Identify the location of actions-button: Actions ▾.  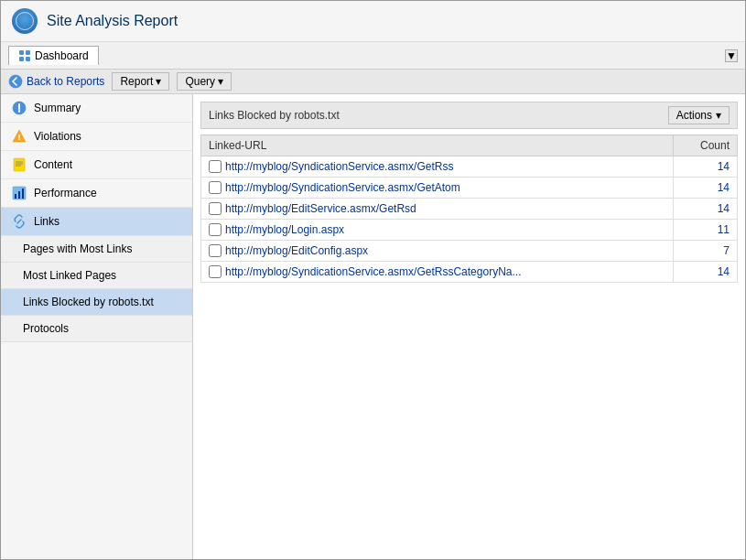
(699, 115).